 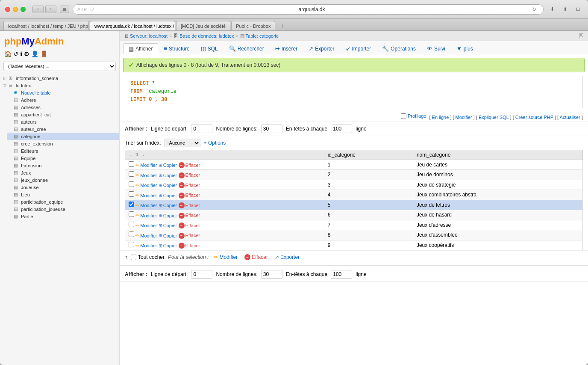 What do you see at coordinates (226, 257) in the screenshot?
I see `bottom-modifier-button: ✏ Modifier` at bounding box center [226, 257].